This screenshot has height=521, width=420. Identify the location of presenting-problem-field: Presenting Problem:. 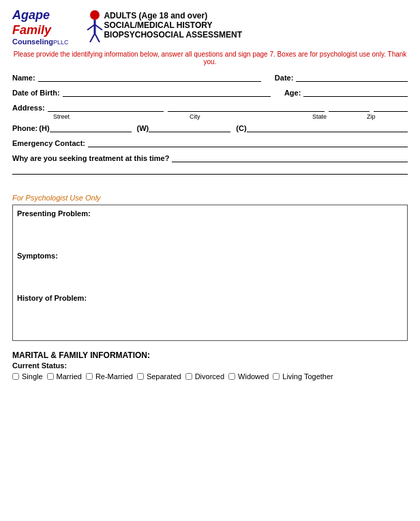
(210, 229).